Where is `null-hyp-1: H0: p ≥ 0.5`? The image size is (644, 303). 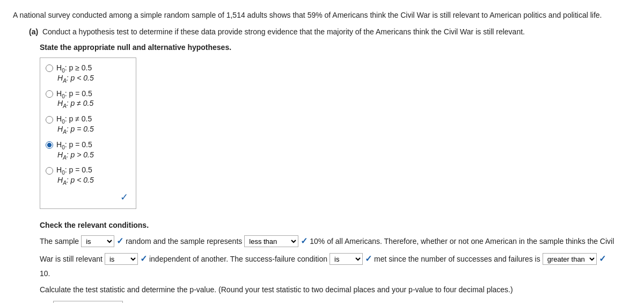 null-hyp-1: H0: p ≥ 0.5 is located at coordinates (74, 69).